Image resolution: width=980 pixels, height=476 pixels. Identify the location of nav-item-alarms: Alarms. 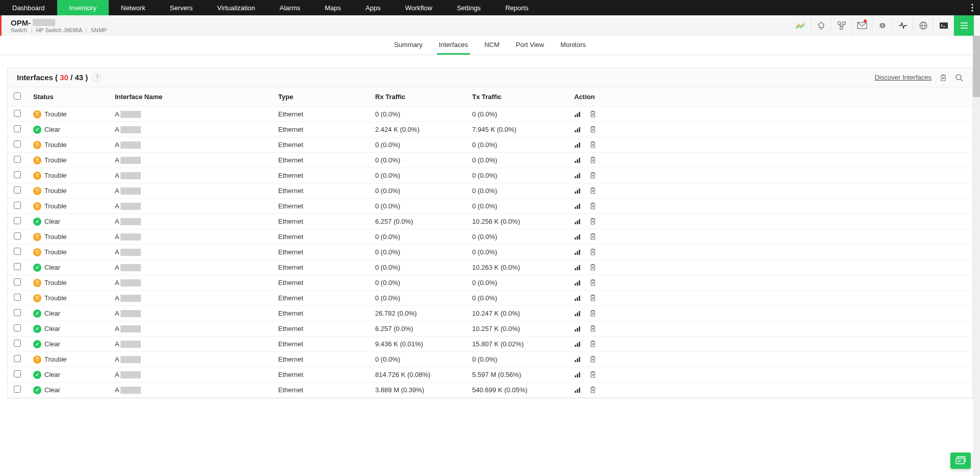
(290, 8).